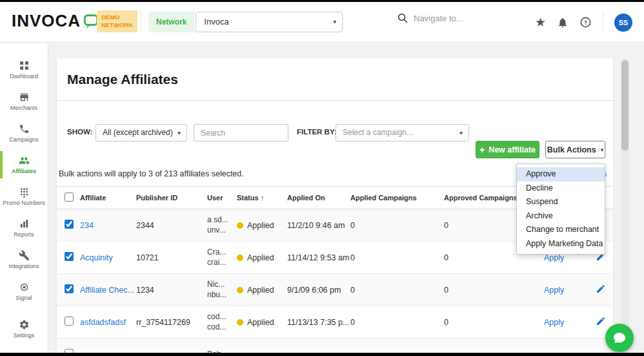 The image size is (644, 356). I want to click on help-icon: ?, so click(586, 22).